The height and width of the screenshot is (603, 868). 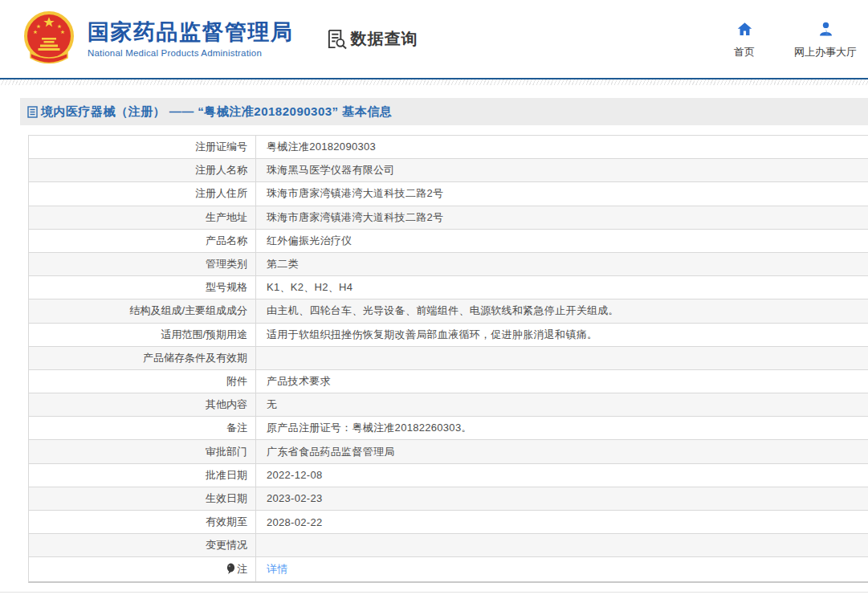 What do you see at coordinates (231, 568) in the screenshot?
I see `balloon-icon` at bounding box center [231, 568].